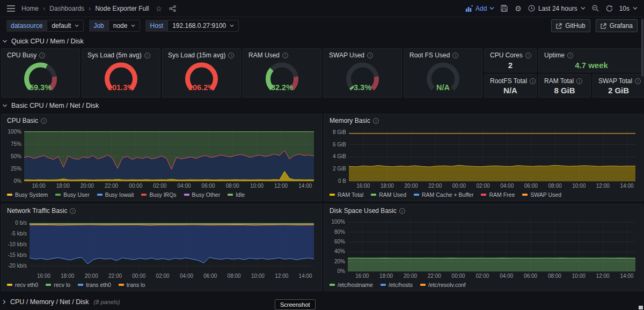 The width and height of the screenshot is (644, 310). Describe the element at coordinates (23, 121) in the screenshot. I see `panel-title: CPU Basic` at that location.